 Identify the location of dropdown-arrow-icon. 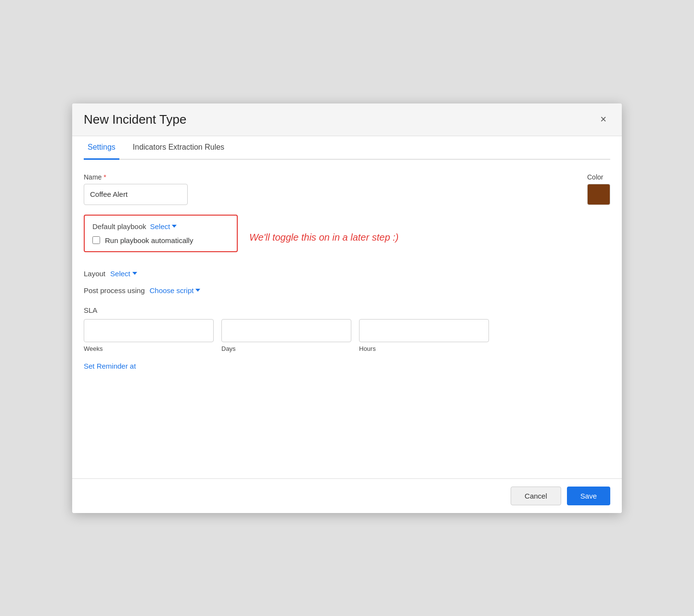
(174, 226).